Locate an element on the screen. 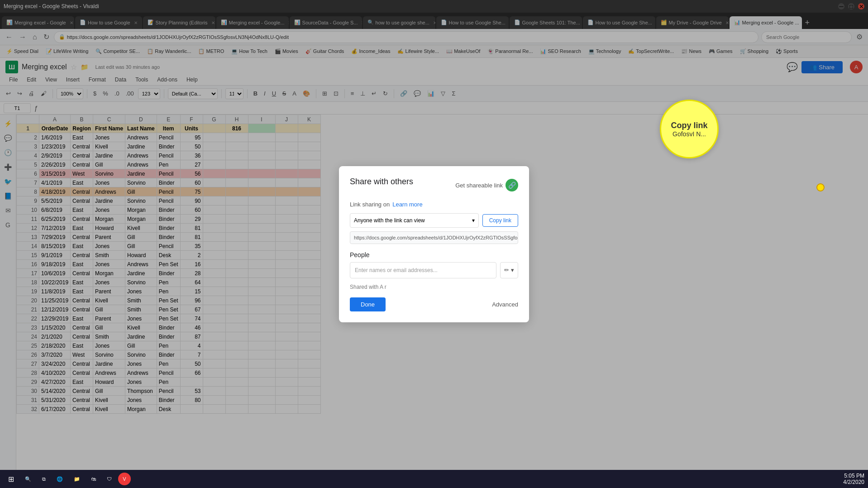 Image resolution: width=868 pixels, height=488 pixels. link-sharing-row: Link sharing on Learn more is located at coordinates (434, 205).